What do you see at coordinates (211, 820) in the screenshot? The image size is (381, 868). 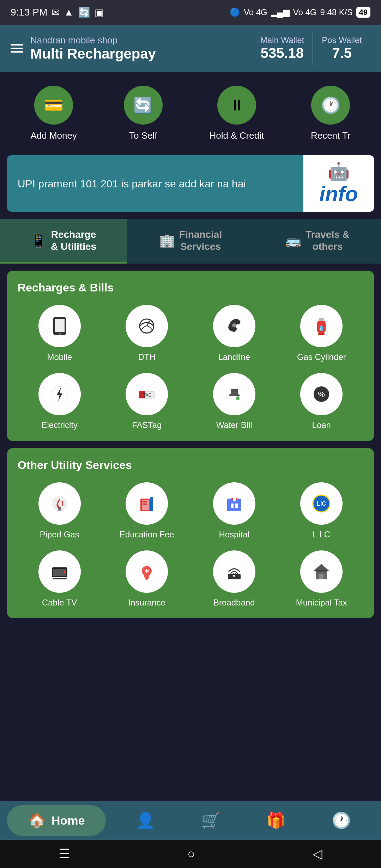 I see `nav-item-cart: 🛒` at bounding box center [211, 820].